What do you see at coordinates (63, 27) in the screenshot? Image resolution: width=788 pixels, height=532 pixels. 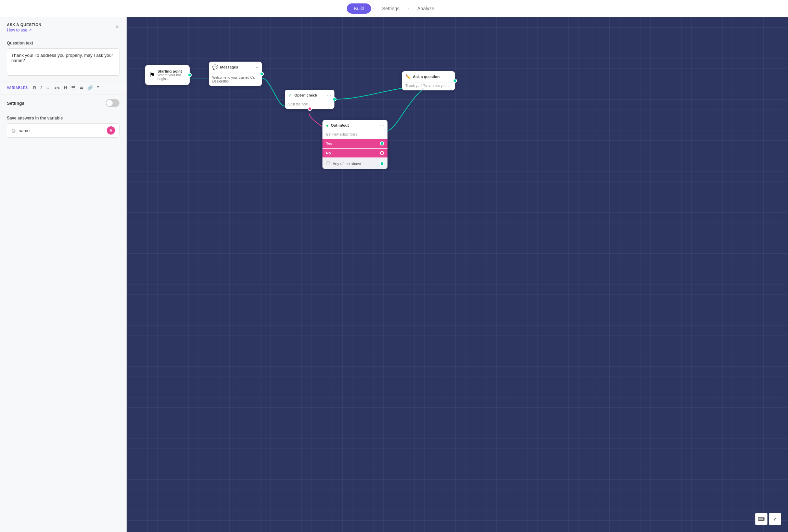 I see `panel-header: ASK A QUESTION How to use ↗ ×` at bounding box center [63, 27].